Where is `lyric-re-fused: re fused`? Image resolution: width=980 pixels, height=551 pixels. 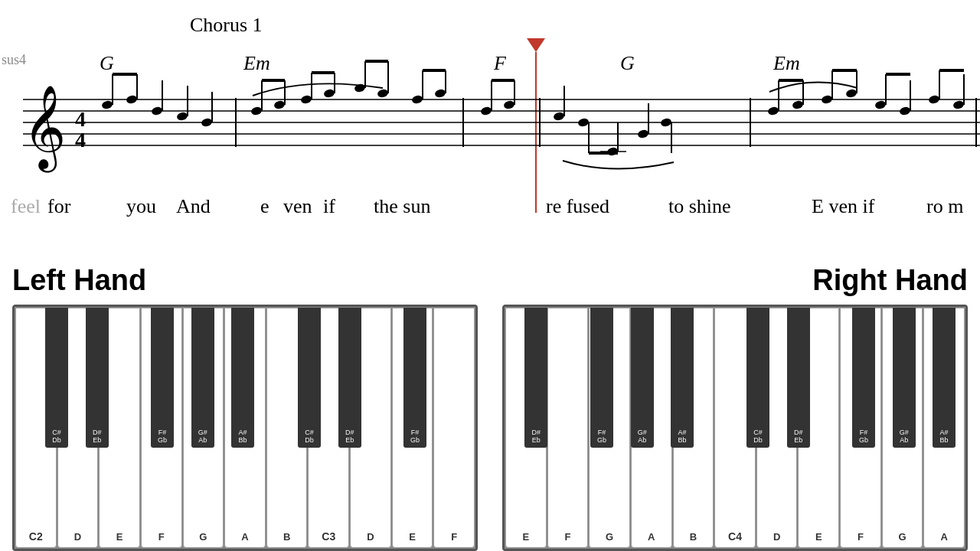
lyric-re-fused: re fused is located at coordinates (577, 207).